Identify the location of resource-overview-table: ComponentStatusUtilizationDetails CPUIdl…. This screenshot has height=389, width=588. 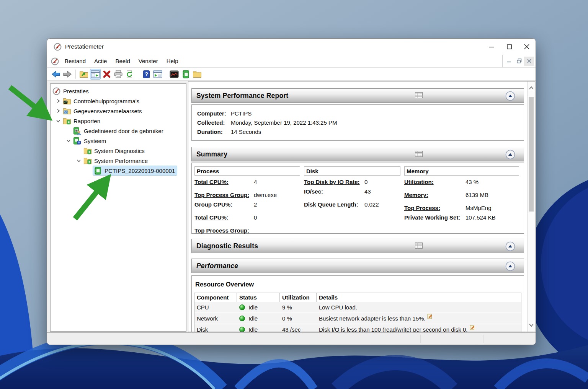
(358, 312).